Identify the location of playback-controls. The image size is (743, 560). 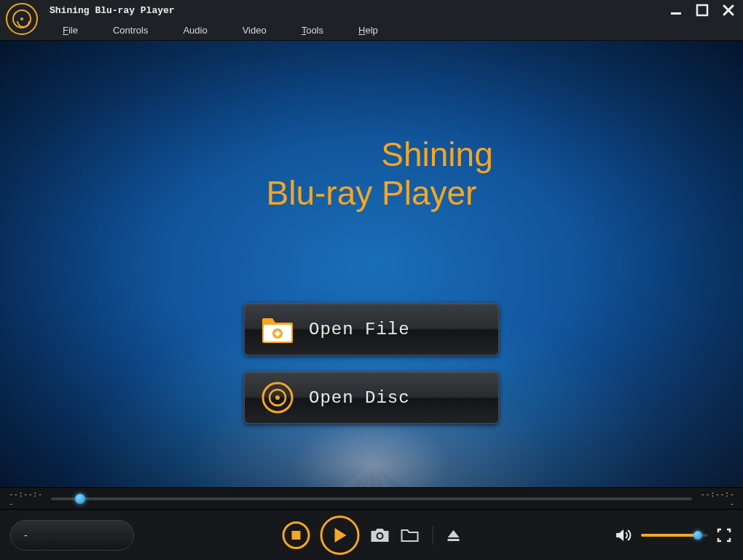
(372, 535).